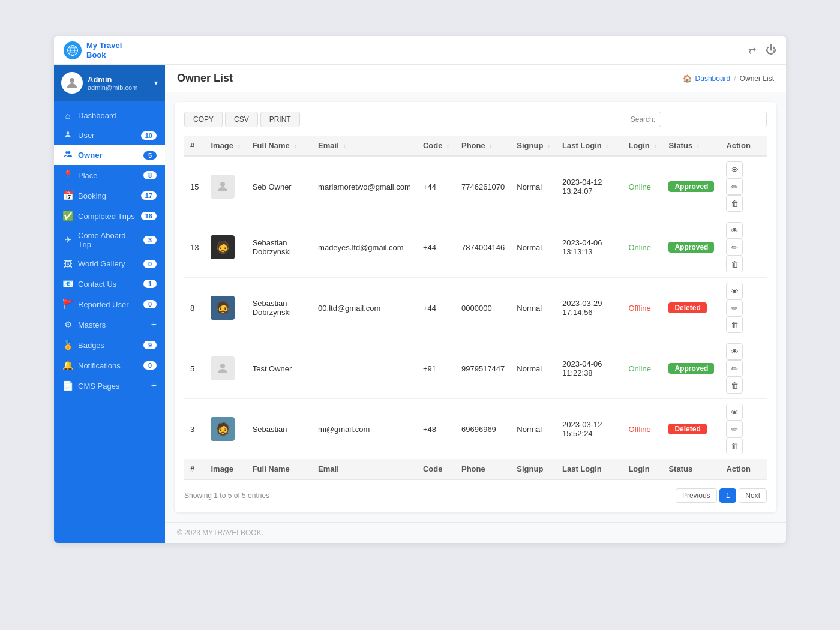  I want to click on sidebar-item-come-aboard: ✈ Come Aboard Trip 3, so click(109, 240).